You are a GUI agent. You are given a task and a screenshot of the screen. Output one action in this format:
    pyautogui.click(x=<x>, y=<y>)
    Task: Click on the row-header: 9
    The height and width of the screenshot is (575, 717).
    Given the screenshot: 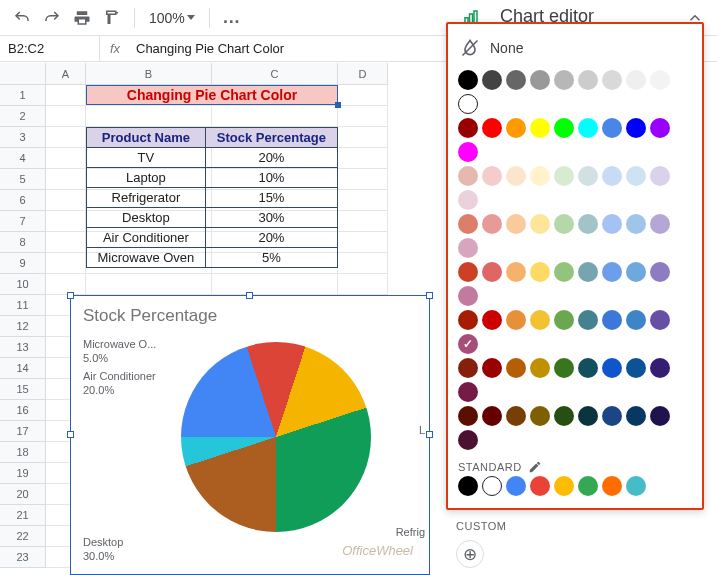 What is the action you would take?
    pyautogui.click(x=23, y=264)
    